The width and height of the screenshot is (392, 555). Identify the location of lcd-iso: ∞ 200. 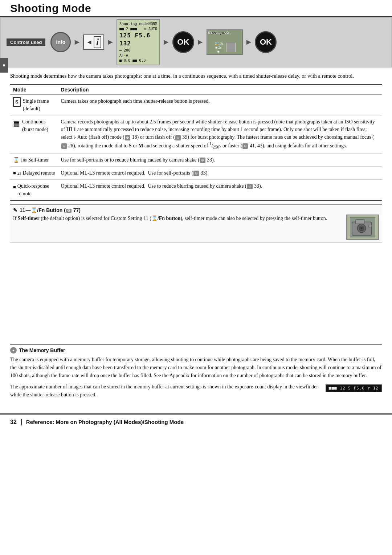
(125, 50).